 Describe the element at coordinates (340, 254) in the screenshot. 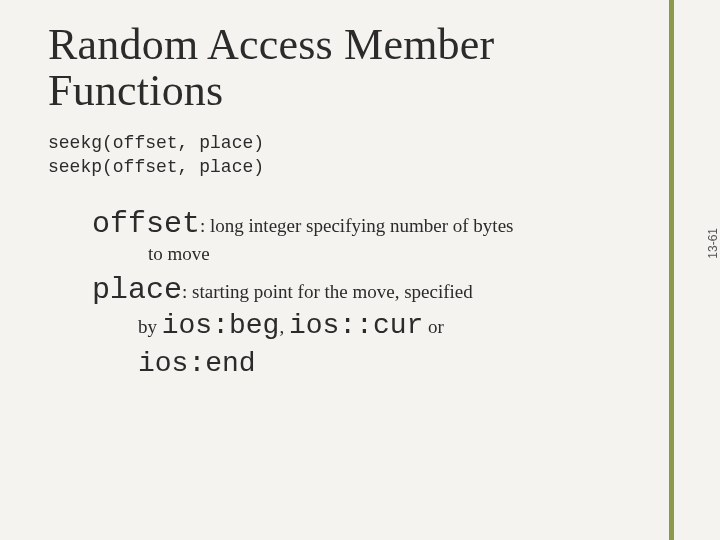

I see `offset-desc-line2: to move` at that location.